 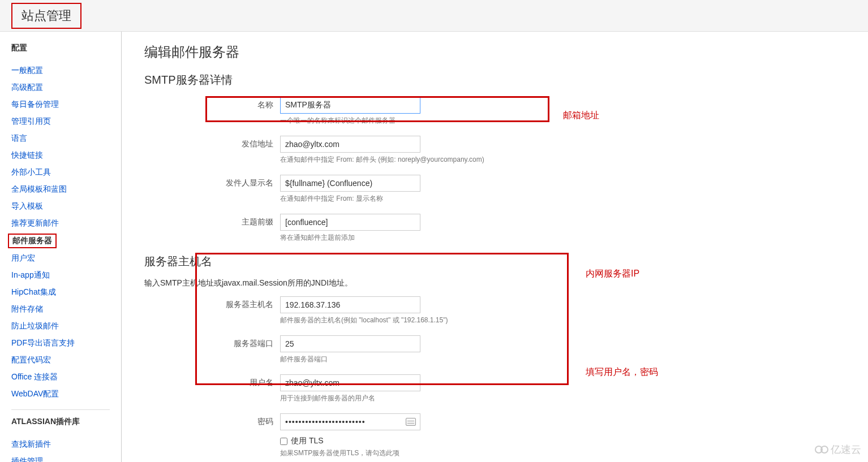 I want to click on input-username, so click(x=350, y=383).